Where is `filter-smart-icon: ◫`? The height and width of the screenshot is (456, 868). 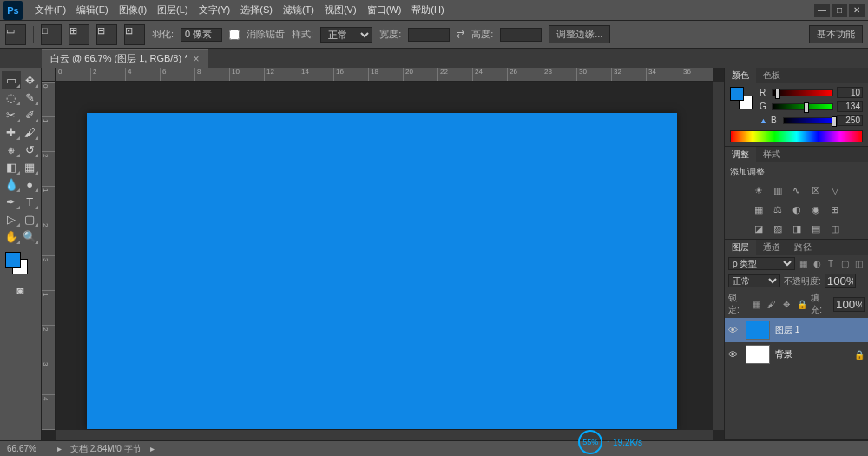 filter-smart-icon: ◫ is located at coordinates (858, 264).